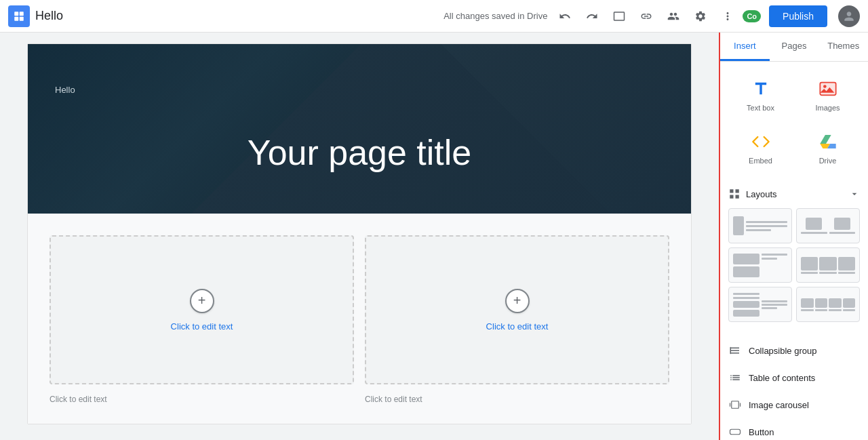 Image resolution: width=868 pixels, height=440 pixels. I want to click on secondary-text-2: Click to edit text, so click(393, 399).